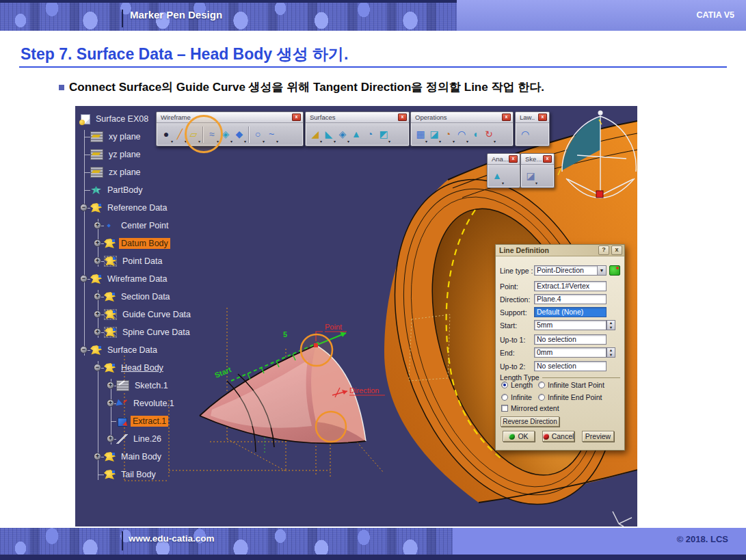 This screenshot has width=746, height=560. What do you see at coordinates (462, 118) in the screenshot?
I see `toolbar-titlebar: Operationsx` at bounding box center [462, 118].